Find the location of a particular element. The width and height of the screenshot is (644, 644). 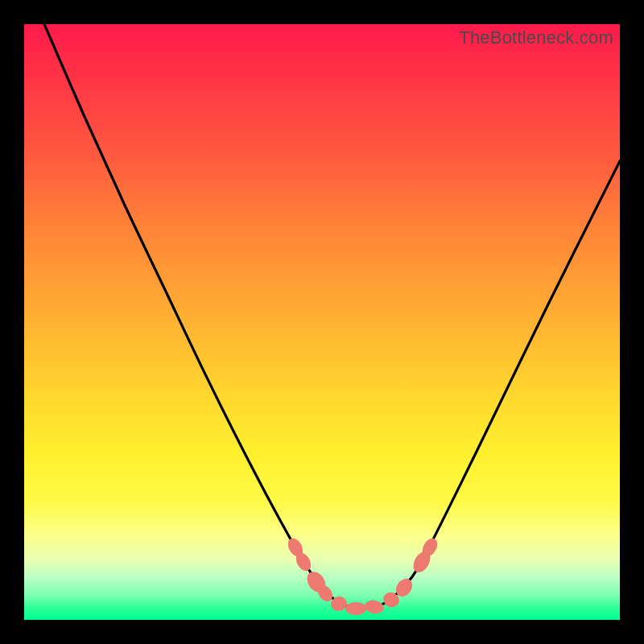

watermark-text: TheBottleneck.com is located at coordinates (536, 38).